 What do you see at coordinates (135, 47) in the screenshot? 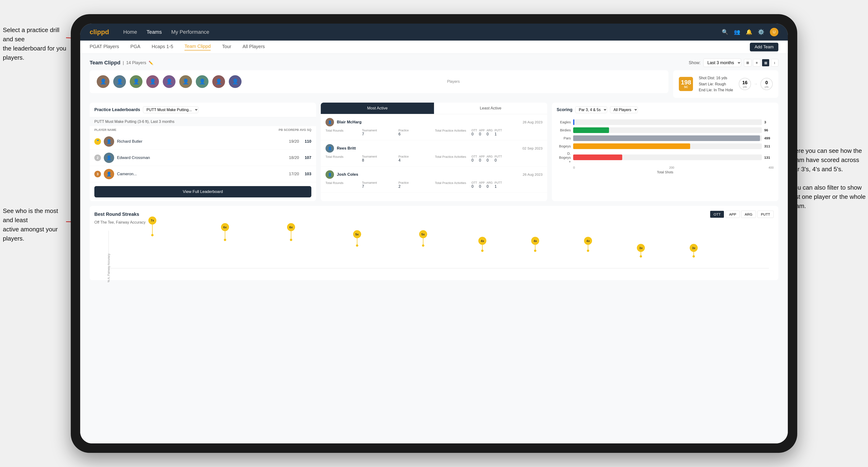
I see `subnav-pga: PGA` at bounding box center [135, 47].